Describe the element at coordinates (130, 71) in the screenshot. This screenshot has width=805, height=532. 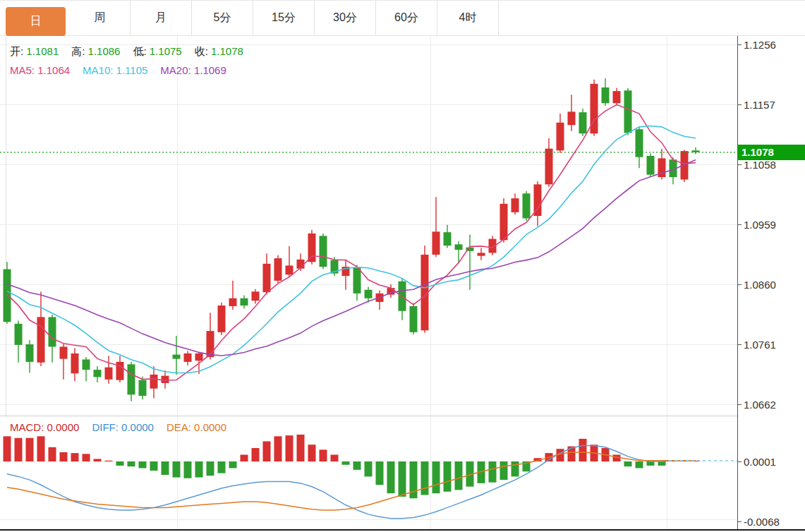
I see `legend-value: 1.1105` at that location.